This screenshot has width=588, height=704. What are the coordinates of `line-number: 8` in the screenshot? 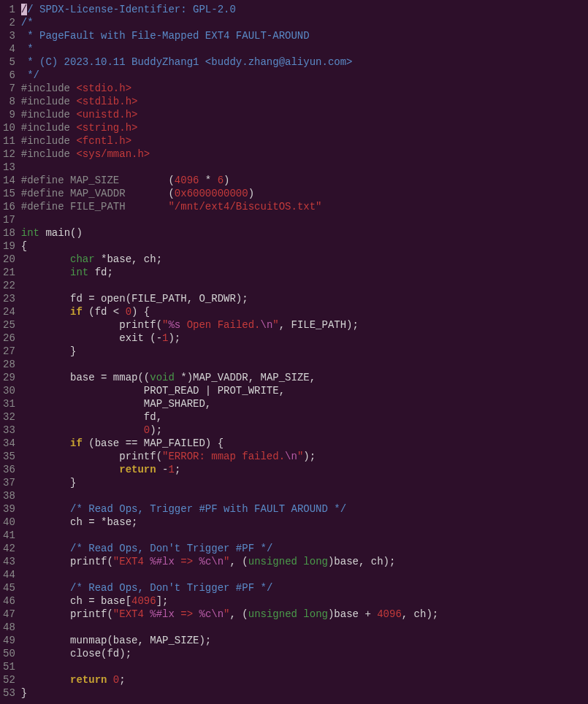 It's located at (9, 102).